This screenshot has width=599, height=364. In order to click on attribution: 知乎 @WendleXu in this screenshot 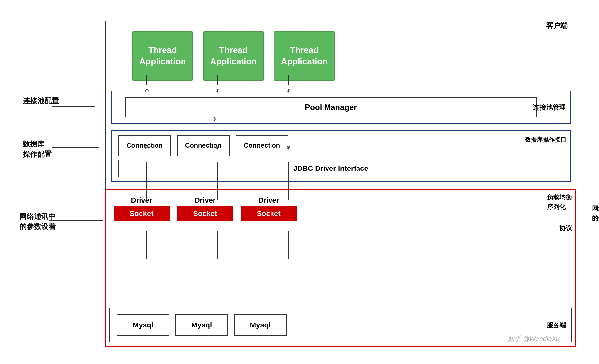, I will do `click(534, 339)`.